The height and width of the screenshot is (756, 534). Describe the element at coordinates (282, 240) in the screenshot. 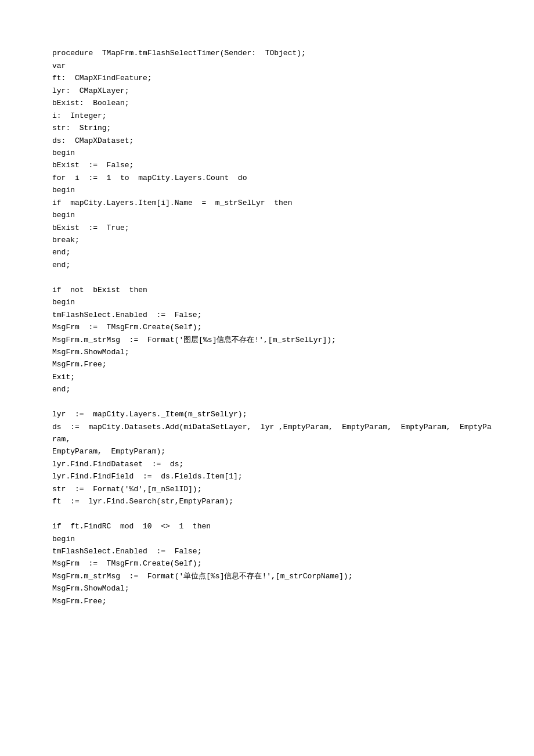

I see `code-line: break;` at that location.